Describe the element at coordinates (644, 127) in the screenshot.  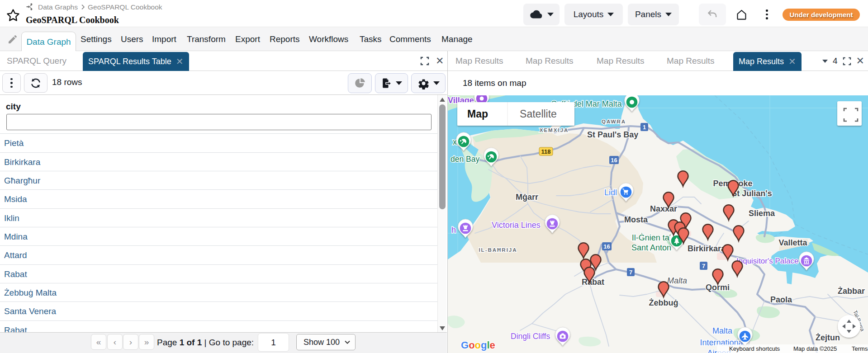
I see `svg-text: 1` at that location.